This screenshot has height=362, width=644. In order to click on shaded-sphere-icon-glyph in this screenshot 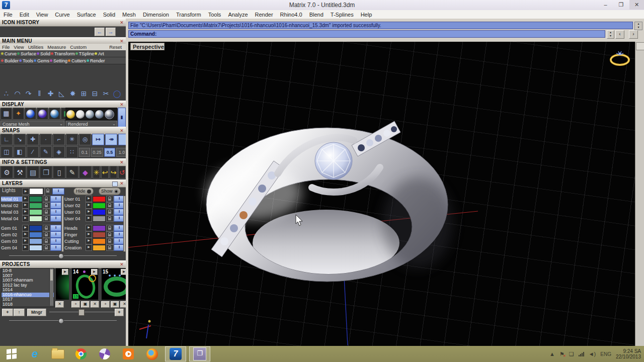, I will do `click(30, 114)`.